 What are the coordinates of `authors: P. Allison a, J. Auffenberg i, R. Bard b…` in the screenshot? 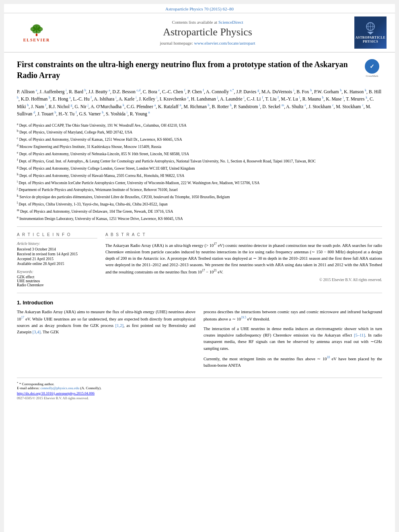 It's located at (200, 103).